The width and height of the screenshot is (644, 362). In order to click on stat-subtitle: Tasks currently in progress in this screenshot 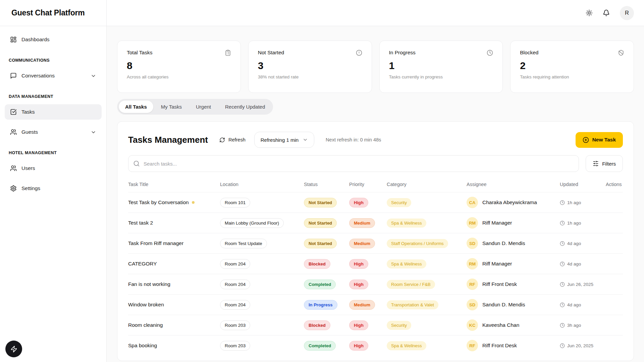, I will do `click(441, 77)`.